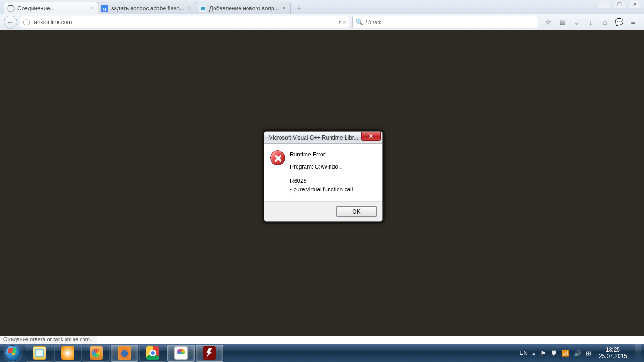 This screenshot has height=362, width=644. Describe the element at coordinates (619, 22) in the screenshot. I see `chat-icon: 💬` at that location.